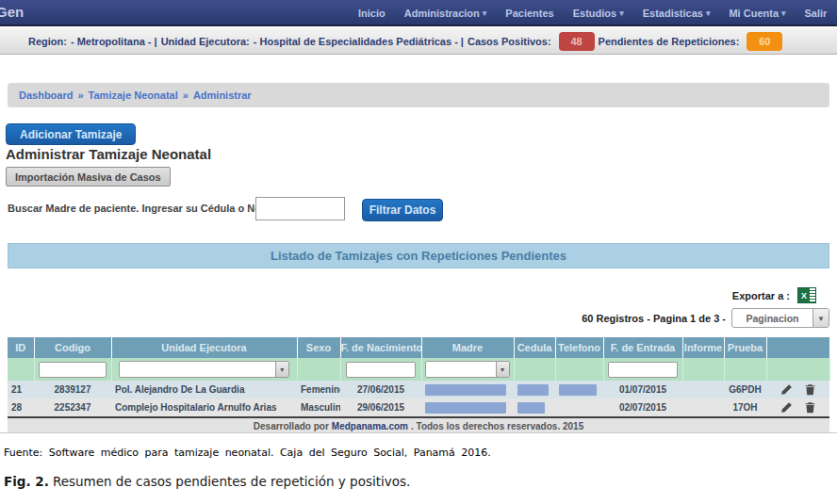  I want to click on cell-codigo: 2252347, so click(73, 407).